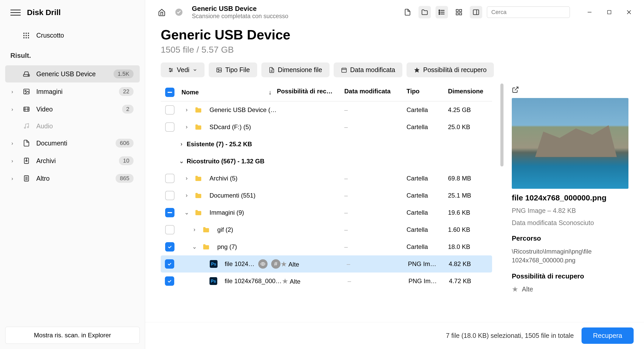 Image resolution: width=644 pixels, height=349 pixels. What do you see at coordinates (527, 12) in the screenshot?
I see `search-input` at bounding box center [527, 12].